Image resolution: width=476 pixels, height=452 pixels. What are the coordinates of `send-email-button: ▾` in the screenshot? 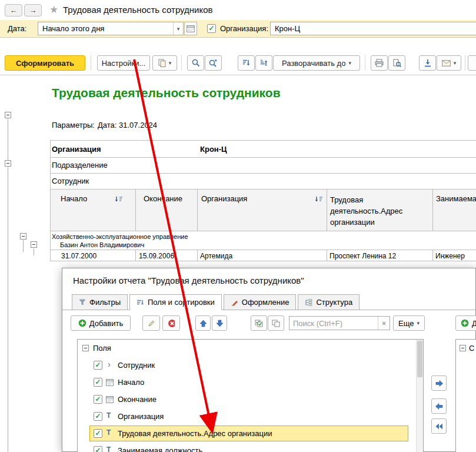 It's located at (449, 63).